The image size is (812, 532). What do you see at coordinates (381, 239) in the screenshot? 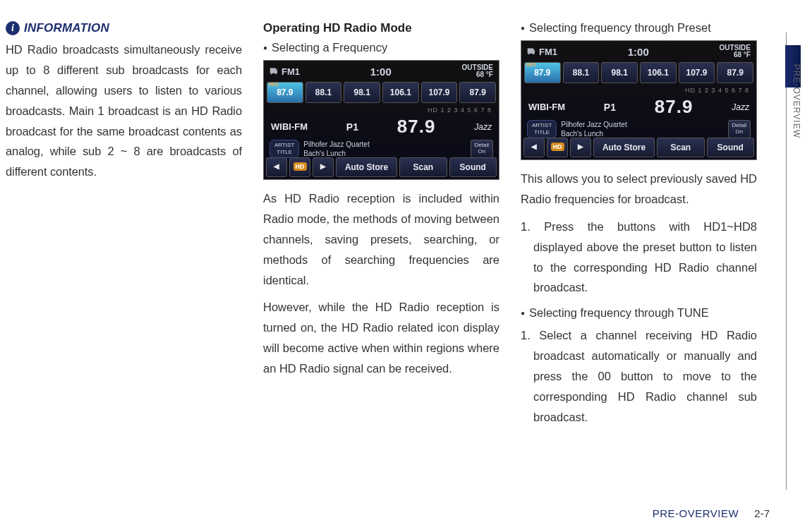
I see `col2-paragraph-1: As HD Radio reception is included within…` at bounding box center [381, 239].